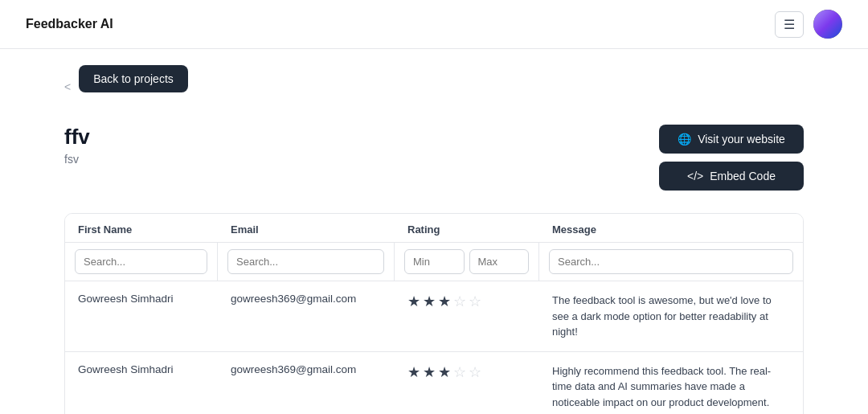  Describe the element at coordinates (434, 228) in the screenshot. I see `table-header: First Name Email Rating Message` at that location.